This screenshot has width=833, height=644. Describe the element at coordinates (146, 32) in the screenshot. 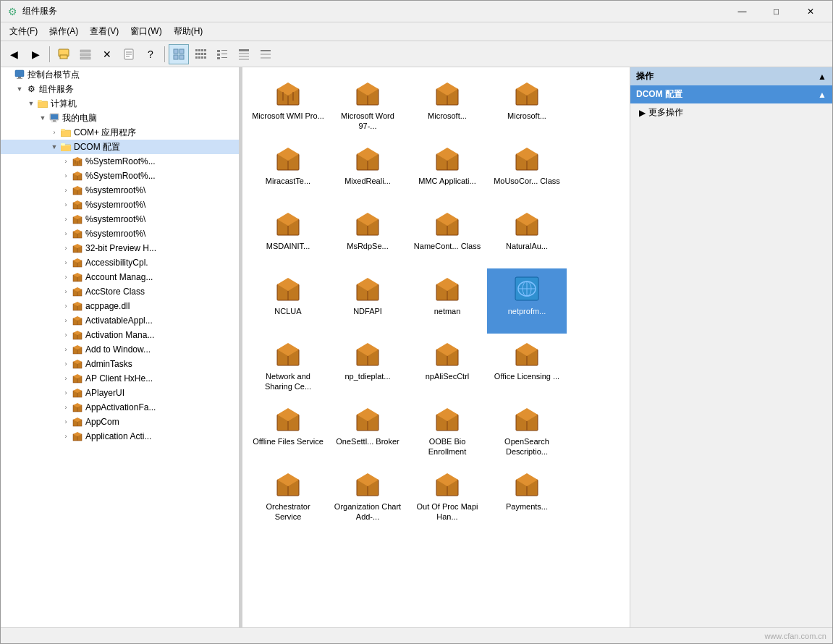

I see `menu-window: 窗口(W)` at that location.